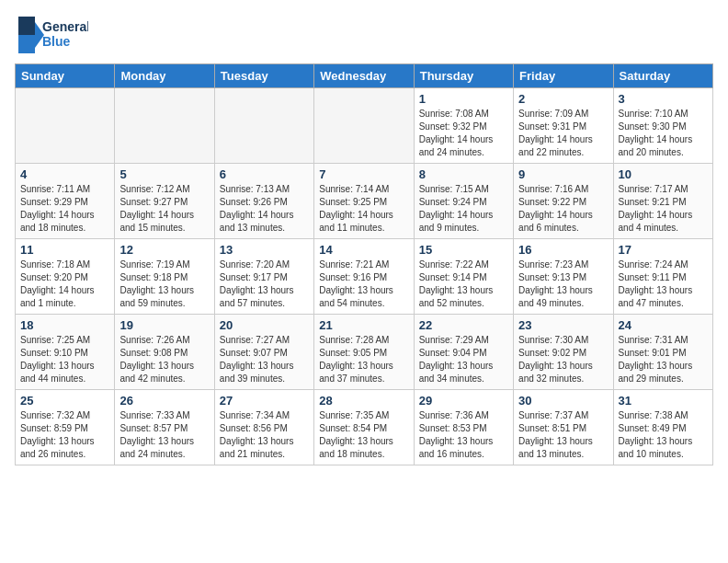 The width and height of the screenshot is (728, 563). I want to click on week-row-1: 1Sunrise: 7:08 AM Sunset: 9:32 PM Daylig…, so click(364, 126).